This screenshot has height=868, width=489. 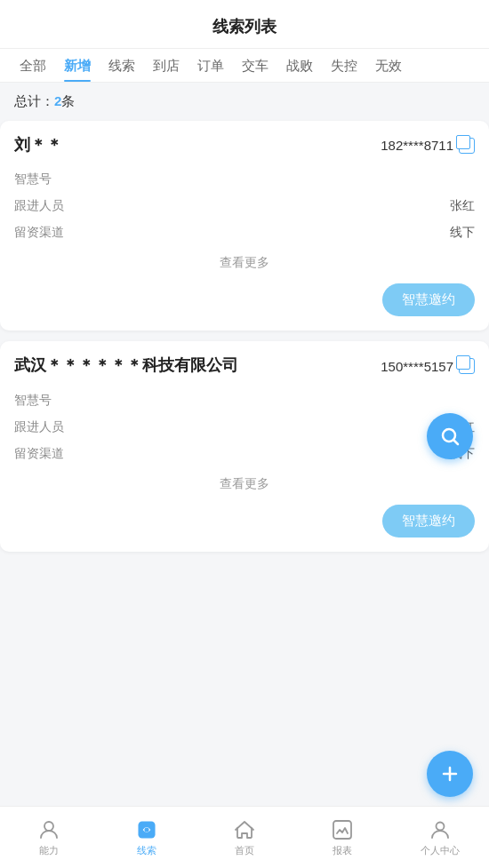 What do you see at coordinates (49, 851) in the screenshot?
I see `nav-ability-label: 能力` at bounding box center [49, 851].